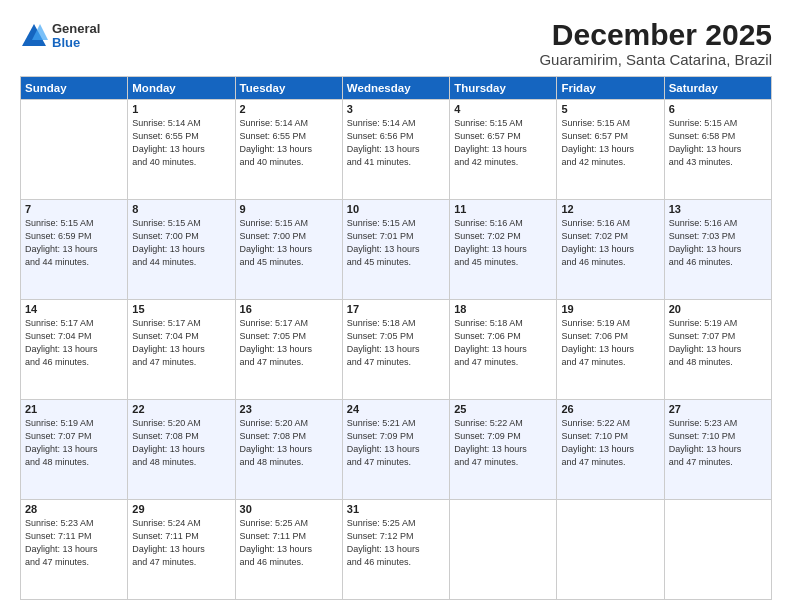 This screenshot has height=612, width=792. I want to click on calendar-cell: 19Sunrise: 5:19 AM Sunset: 7:06 PM Dayli…, so click(610, 350).